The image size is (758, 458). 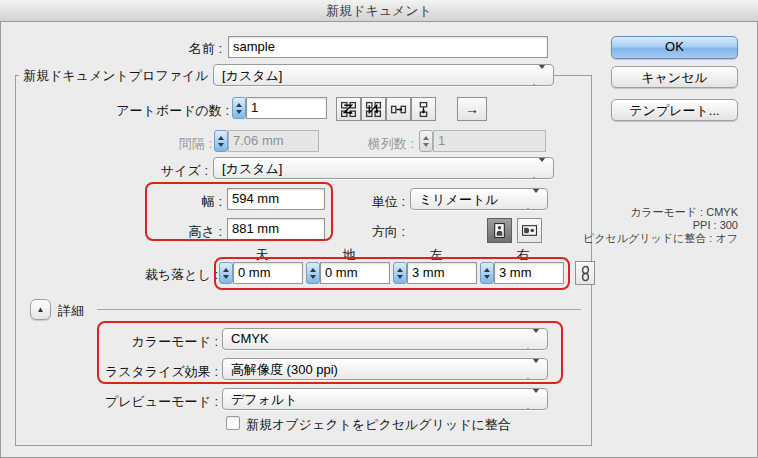 I want to click on width-label: 幅 :, so click(x=172, y=202).